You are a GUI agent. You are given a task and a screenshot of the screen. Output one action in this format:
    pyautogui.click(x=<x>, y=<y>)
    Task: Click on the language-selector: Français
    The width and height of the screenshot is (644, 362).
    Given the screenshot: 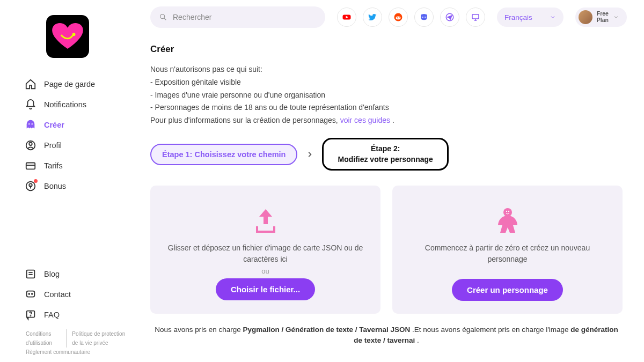 What is the action you would take?
    pyautogui.click(x=530, y=17)
    